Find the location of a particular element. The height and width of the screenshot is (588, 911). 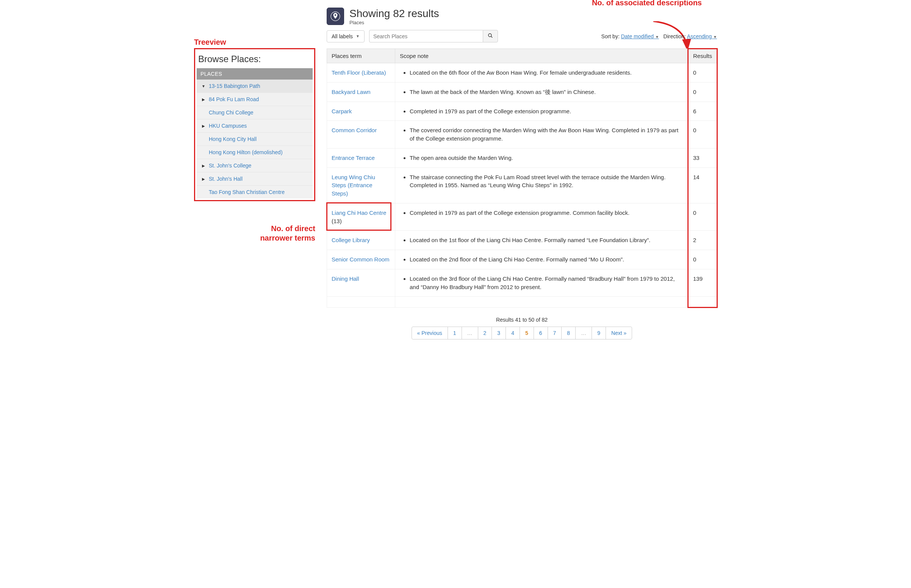

scope-note-text: Located on the 3rd floor of the Liang Ch… is located at coordinates (547, 283).